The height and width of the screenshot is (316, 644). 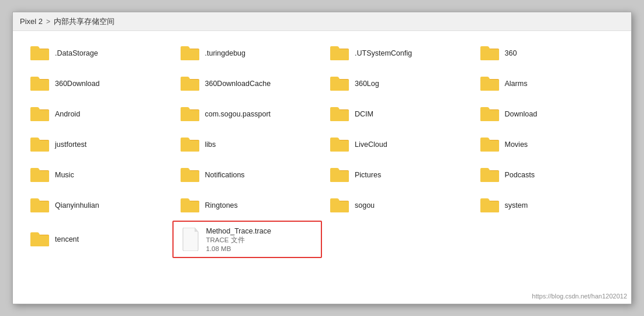 What do you see at coordinates (547, 84) in the screenshot?
I see `folder-item: Alarms` at bounding box center [547, 84].